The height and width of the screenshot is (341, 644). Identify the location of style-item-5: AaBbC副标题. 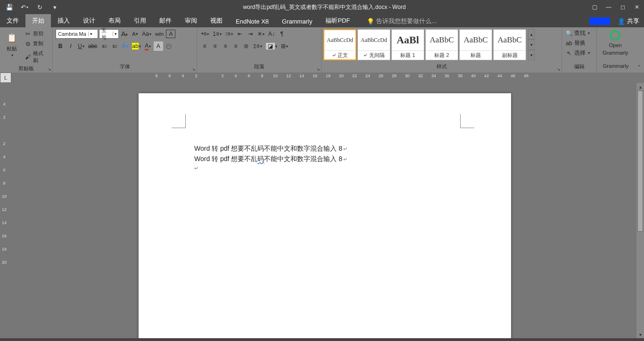
(510, 45).